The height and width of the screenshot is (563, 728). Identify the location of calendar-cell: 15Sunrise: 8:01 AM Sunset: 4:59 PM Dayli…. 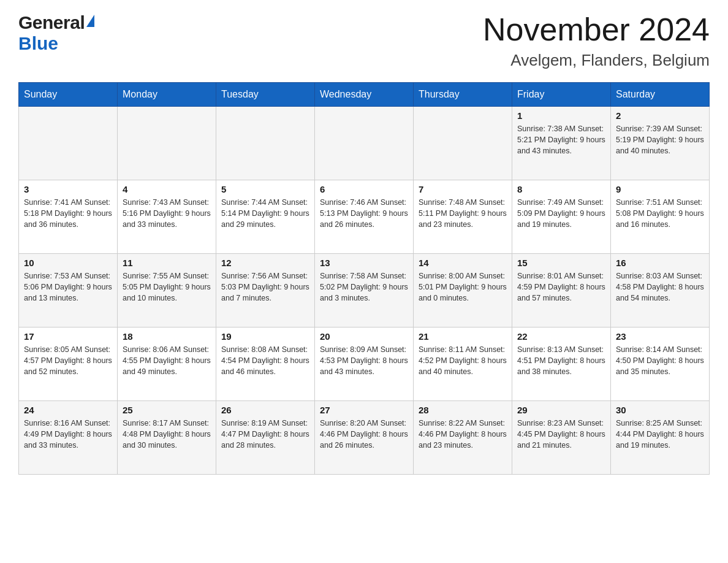
(561, 291).